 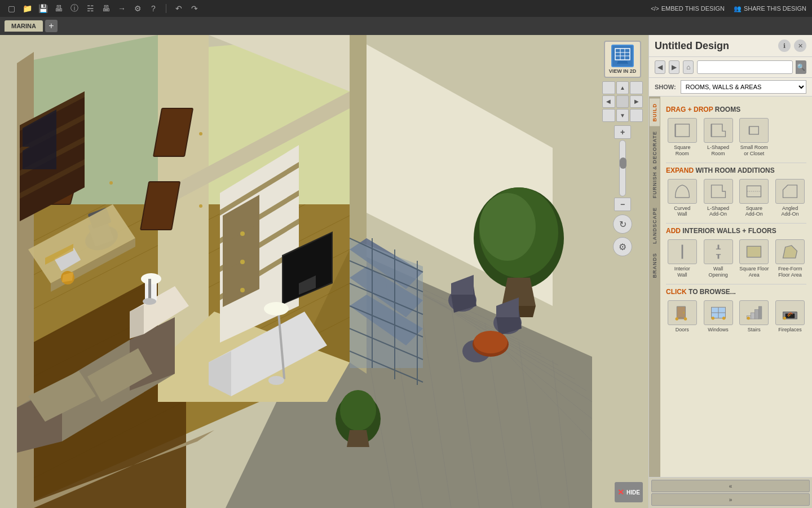 I want to click on addition-square: SquareAdd-On, so click(x=754, y=199).